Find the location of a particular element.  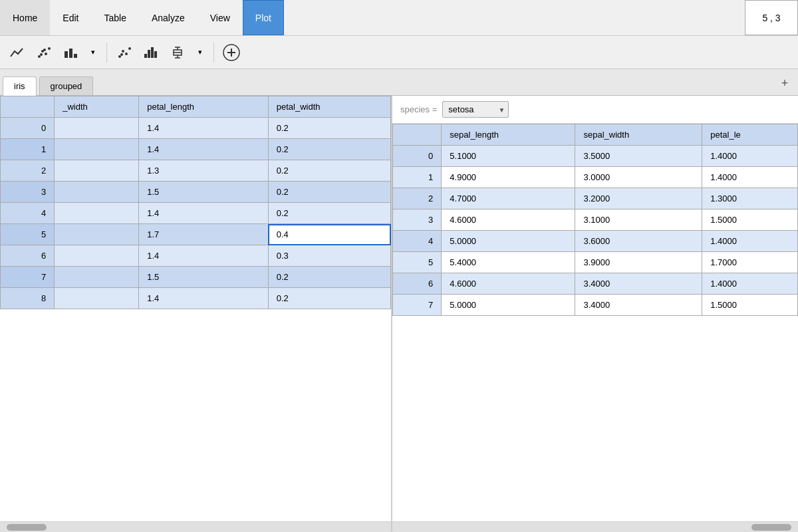

right-col-sepal-width: sepal_width is located at coordinates (638, 135).